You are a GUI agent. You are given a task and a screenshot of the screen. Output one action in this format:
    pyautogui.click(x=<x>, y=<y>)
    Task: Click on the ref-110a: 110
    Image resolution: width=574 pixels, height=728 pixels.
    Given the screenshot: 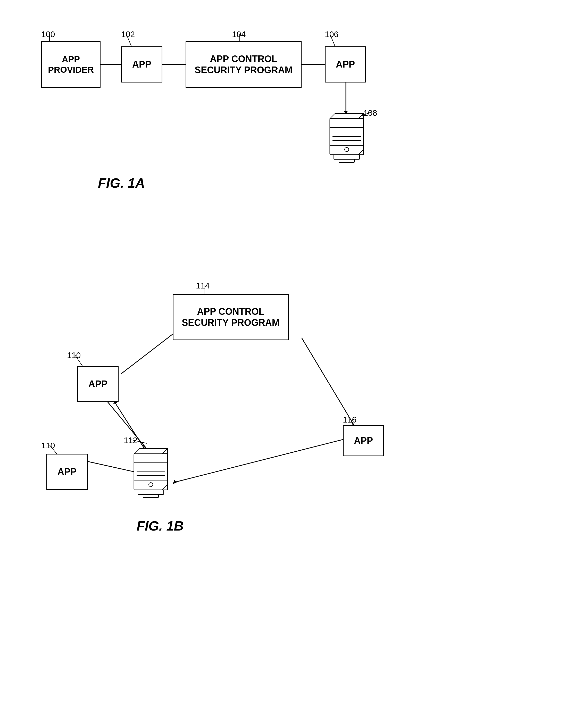 What is the action you would take?
    pyautogui.click(x=74, y=355)
    